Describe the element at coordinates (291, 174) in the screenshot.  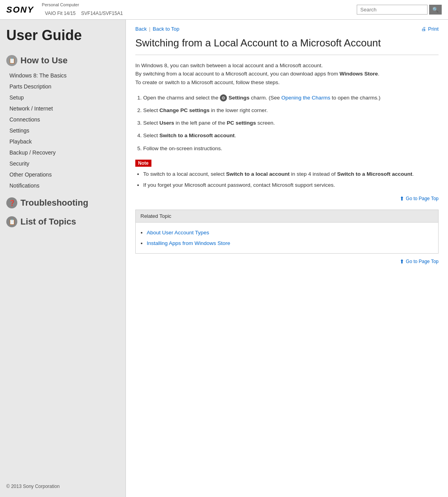
I see `note-item-1: To switch to a local account, select Swi…` at that location.